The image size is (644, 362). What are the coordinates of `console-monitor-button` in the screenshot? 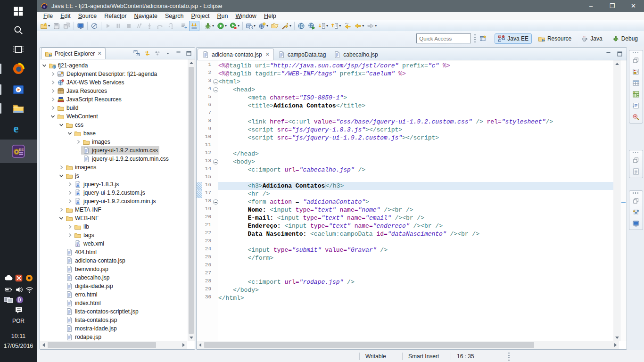 It's located at (81, 26).